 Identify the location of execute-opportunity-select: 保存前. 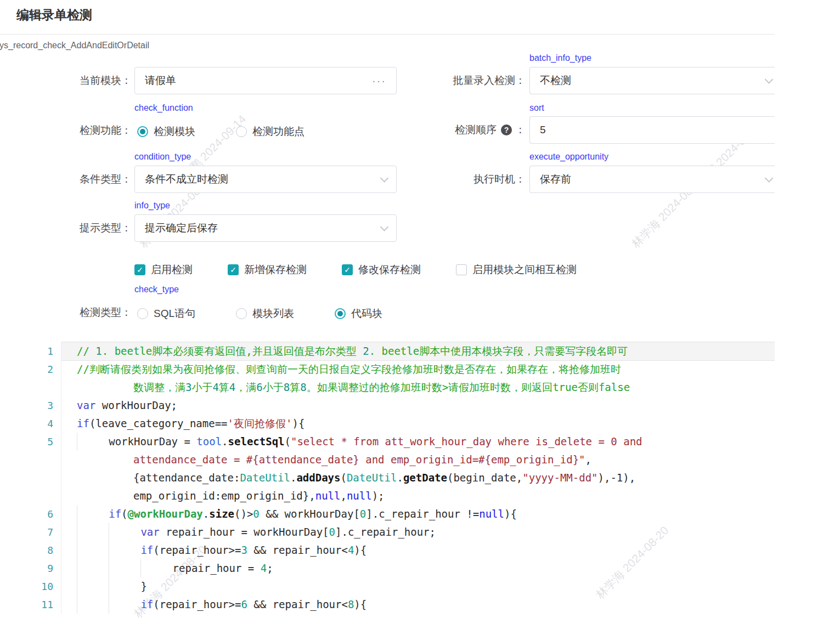
(652, 179).